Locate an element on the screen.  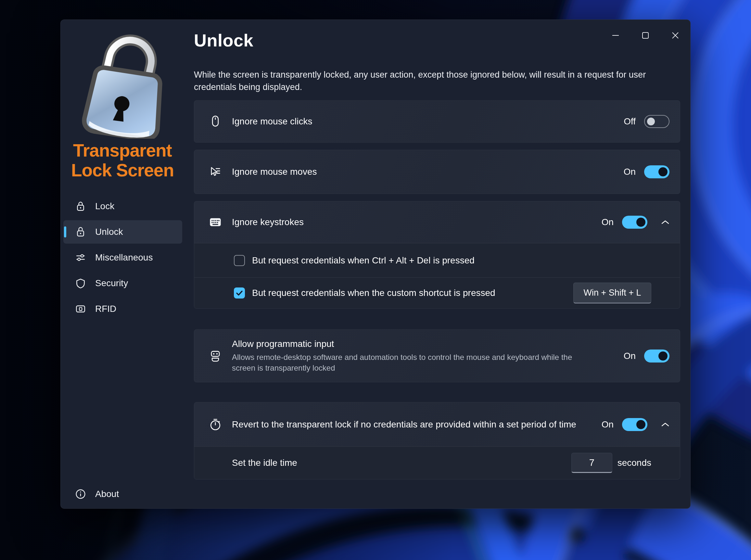
selected-indicator is located at coordinates (65, 232).